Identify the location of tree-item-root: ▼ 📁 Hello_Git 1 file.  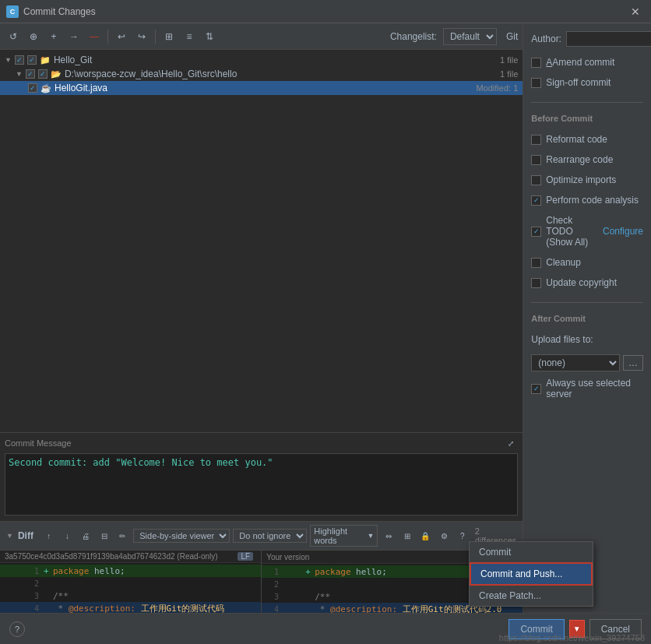
(262, 60).